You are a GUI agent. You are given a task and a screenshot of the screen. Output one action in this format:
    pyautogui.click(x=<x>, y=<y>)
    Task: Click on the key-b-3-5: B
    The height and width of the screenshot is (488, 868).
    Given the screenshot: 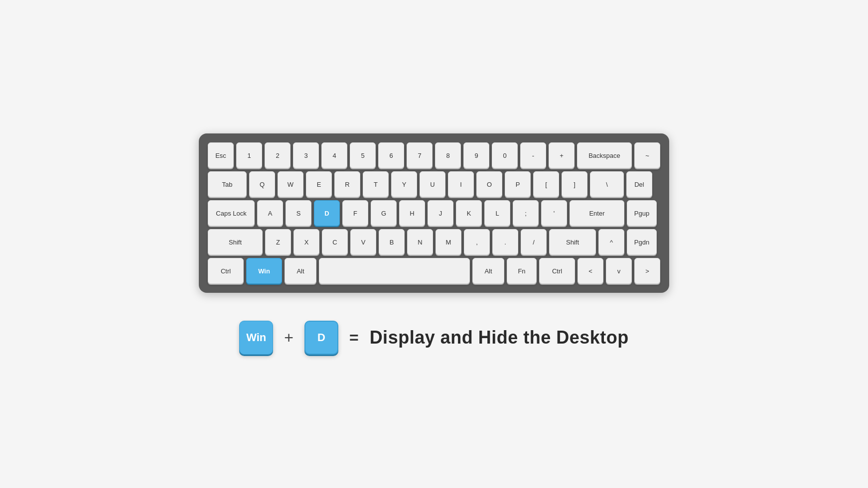 What is the action you would take?
    pyautogui.click(x=392, y=242)
    